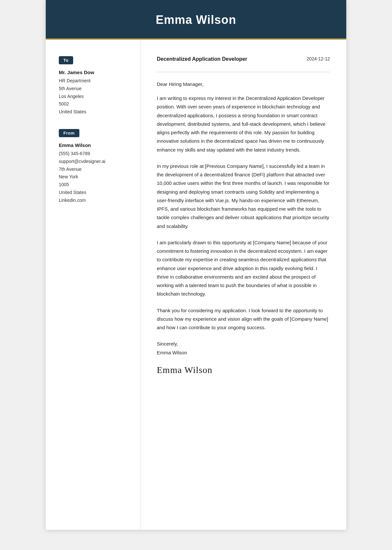 The height and width of the screenshot is (550, 392). Describe the element at coordinates (243, 370) in the screenshot. I see `signature-script: Emma Wilson` at that location.